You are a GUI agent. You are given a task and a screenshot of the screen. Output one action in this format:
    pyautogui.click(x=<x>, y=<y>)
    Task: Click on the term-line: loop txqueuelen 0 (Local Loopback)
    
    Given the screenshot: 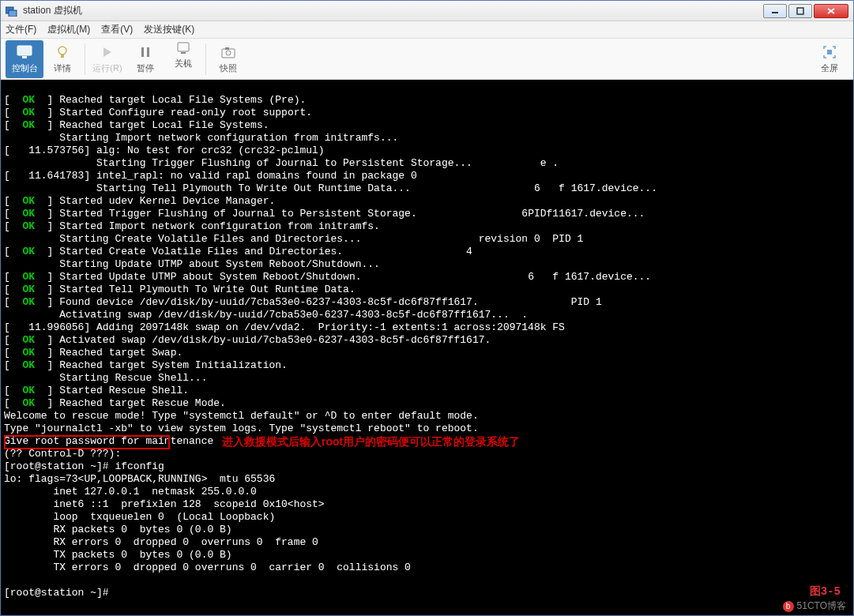 What is the action you would take?
    pyautogui.click(x=139, y=516)
    